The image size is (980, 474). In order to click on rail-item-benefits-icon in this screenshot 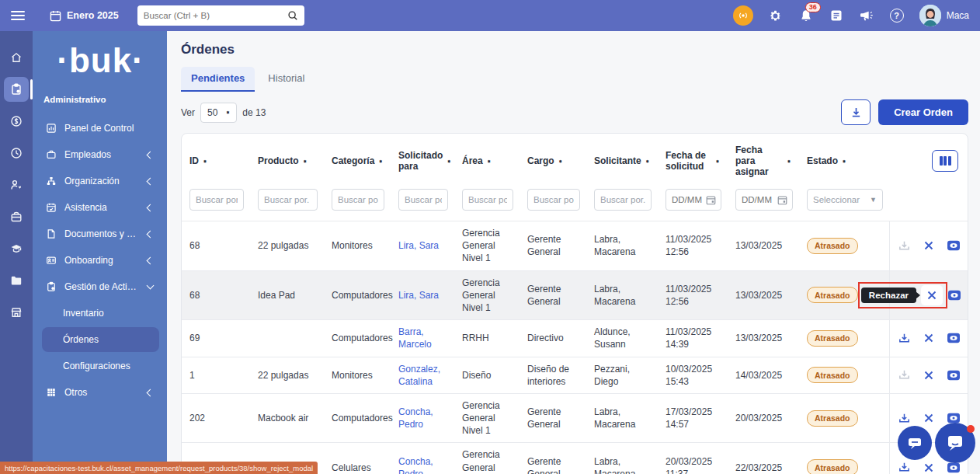, I will do `click(16, 217)`.